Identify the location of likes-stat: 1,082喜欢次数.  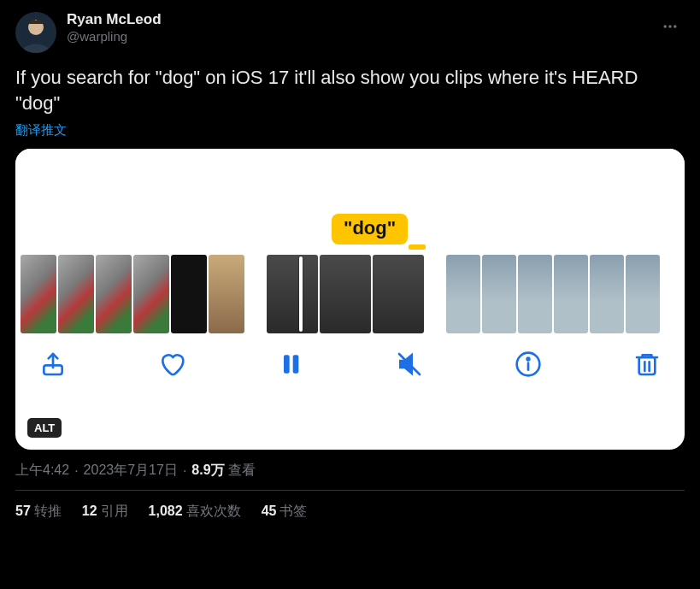
(195, 511).